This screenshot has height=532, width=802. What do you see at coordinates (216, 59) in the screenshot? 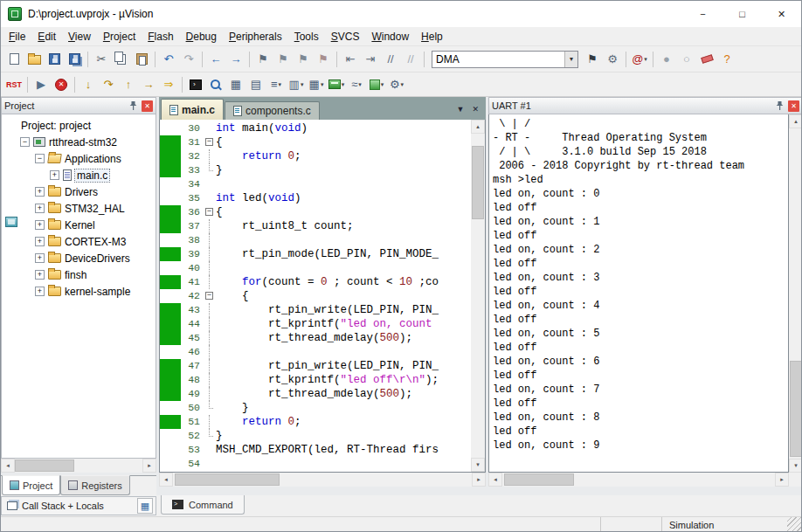
I see `navigate-back-icon: ←` at bounding box center [216, 59].